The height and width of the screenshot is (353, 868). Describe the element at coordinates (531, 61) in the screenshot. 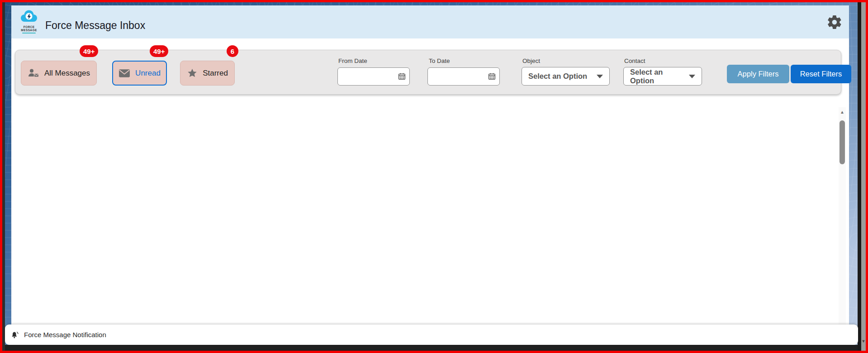

I see `object-label: Object` at that location.